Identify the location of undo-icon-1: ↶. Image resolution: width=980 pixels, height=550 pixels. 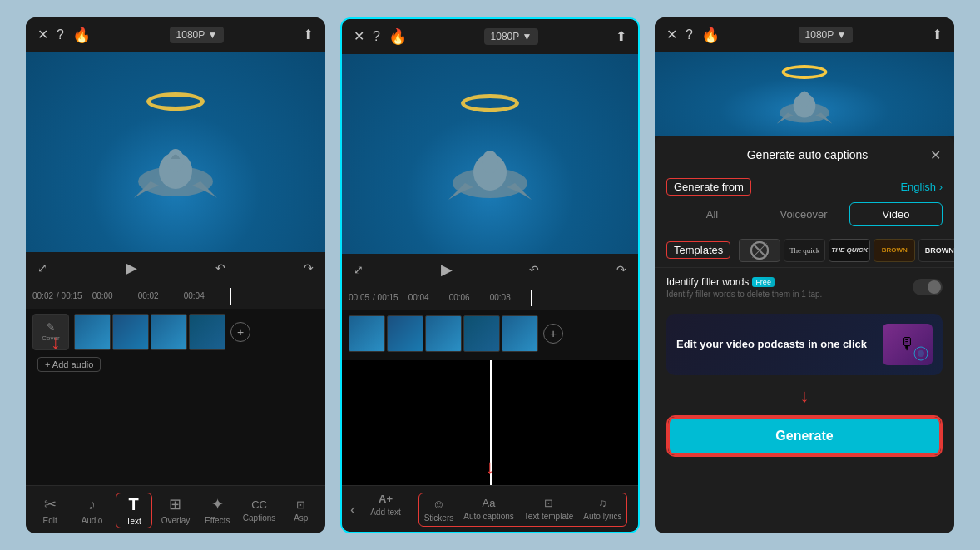
(220, 268).